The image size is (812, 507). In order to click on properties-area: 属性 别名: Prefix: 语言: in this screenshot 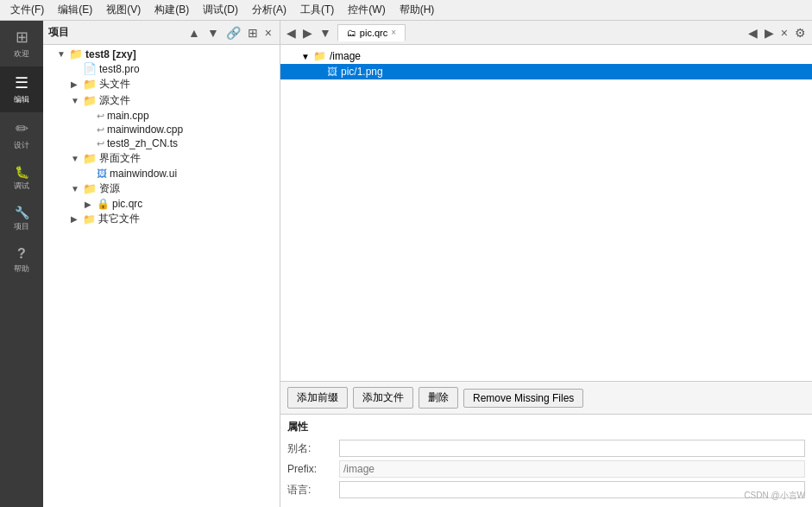, I will do `click(546, 460)`.